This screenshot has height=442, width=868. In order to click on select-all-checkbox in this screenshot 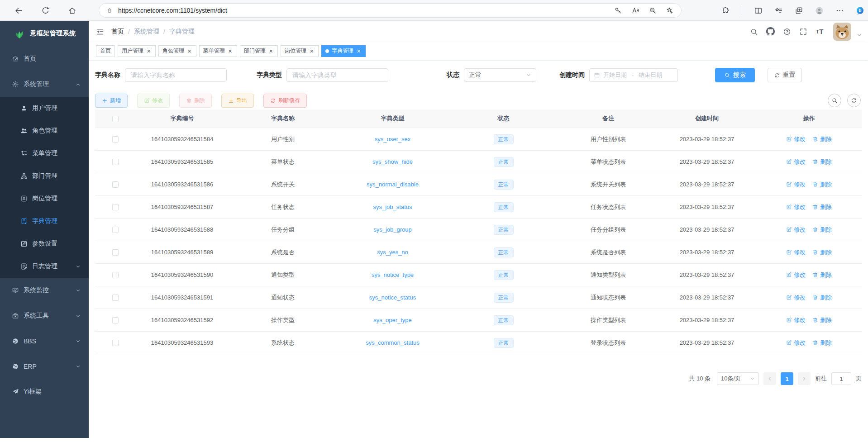, I will do `click(115, 119)`.